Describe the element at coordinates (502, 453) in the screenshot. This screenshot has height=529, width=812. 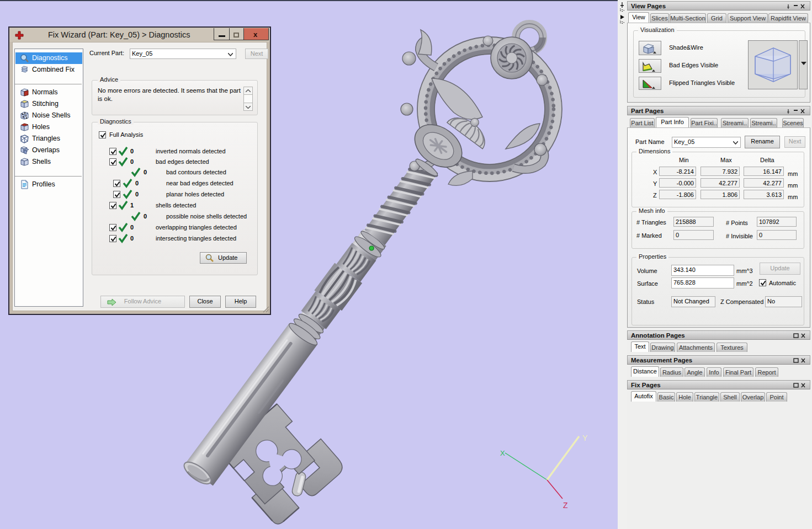
I see `svg-text: X` at that location.